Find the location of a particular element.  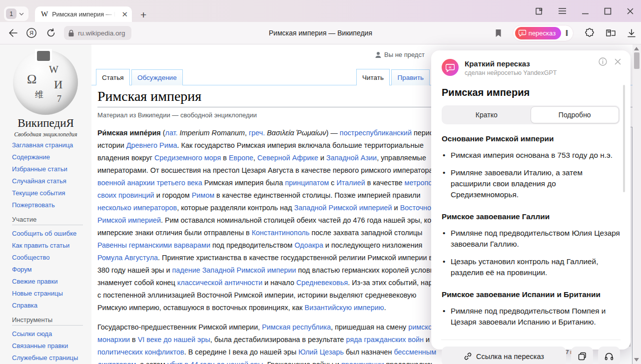

sidebar-link: Форум is located at coordinates (22, 270).